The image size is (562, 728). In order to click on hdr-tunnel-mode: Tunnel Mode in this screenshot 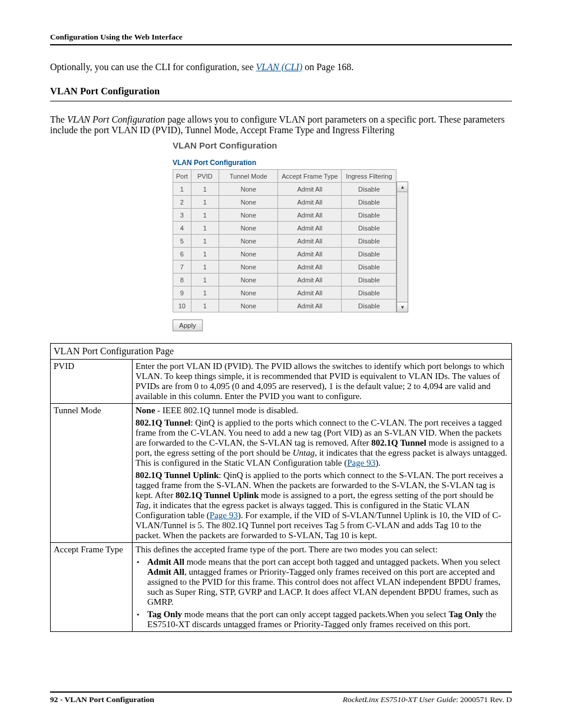, I will do `click(248, 176)`.